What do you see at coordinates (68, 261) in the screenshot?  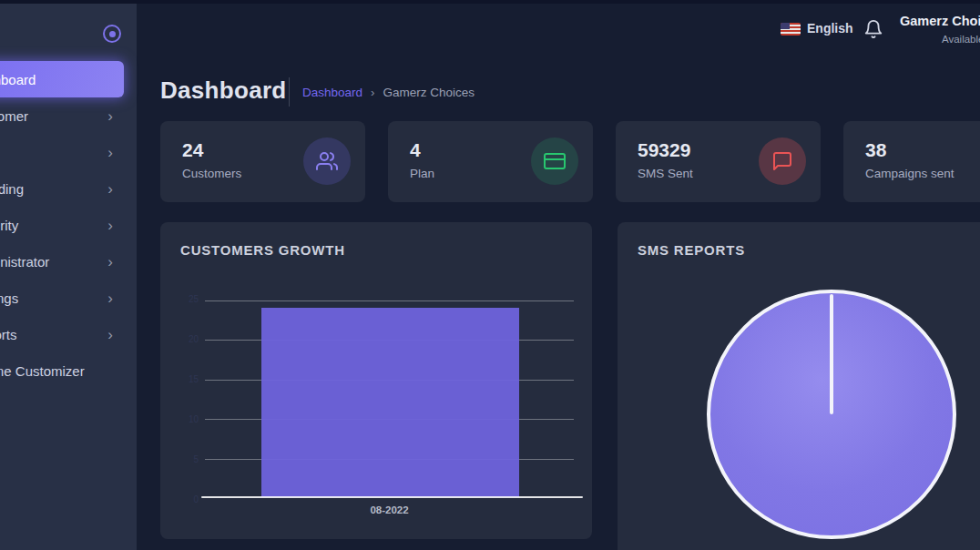 I see `sidebar-item-administrator: Administrator ›` at bounding box center [68, 261].